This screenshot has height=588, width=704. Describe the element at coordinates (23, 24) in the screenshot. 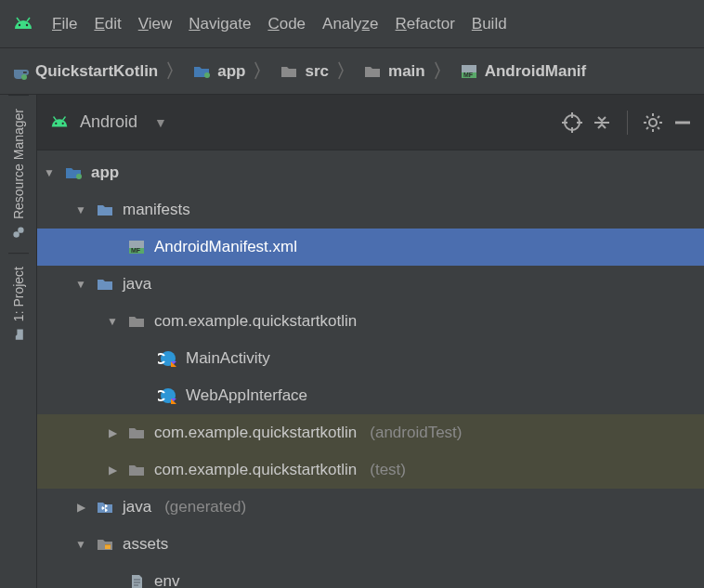

I see `android-logo-icon` at that location.